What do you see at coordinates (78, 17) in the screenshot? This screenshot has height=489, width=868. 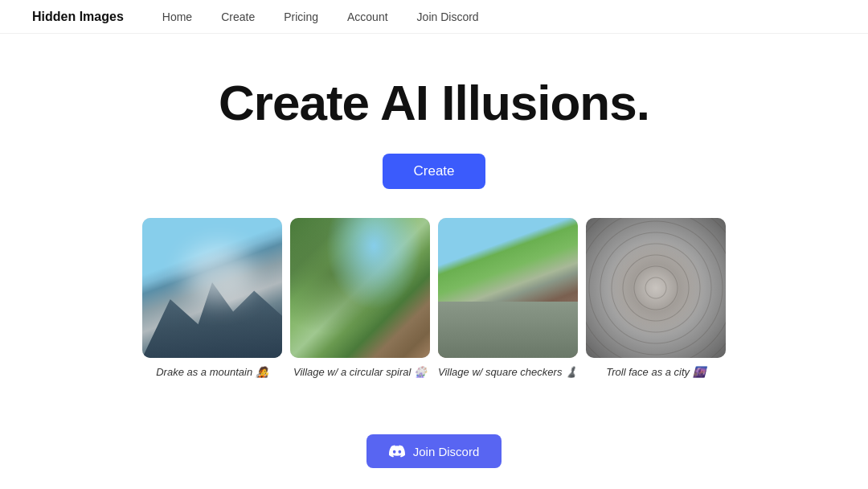 I see `site-logo: Hidden Images` at bounding box center [78, 17].